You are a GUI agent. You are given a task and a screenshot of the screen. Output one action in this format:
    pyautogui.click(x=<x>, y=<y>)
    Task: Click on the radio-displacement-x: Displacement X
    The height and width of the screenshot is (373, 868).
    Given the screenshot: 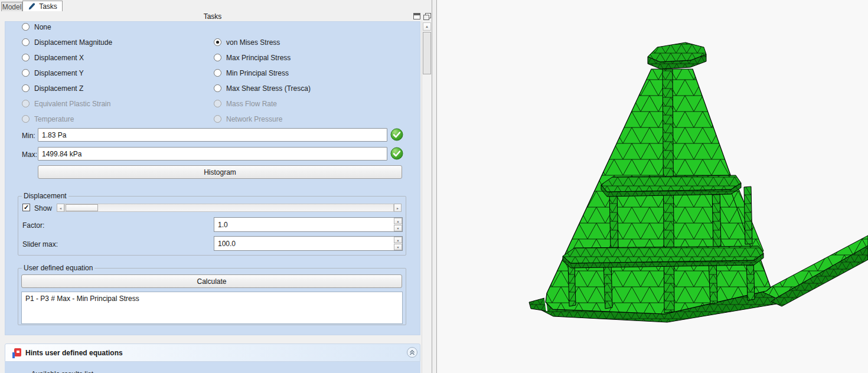 What is the action you would take?
    pyautogui.click(x=53, y=58)
    